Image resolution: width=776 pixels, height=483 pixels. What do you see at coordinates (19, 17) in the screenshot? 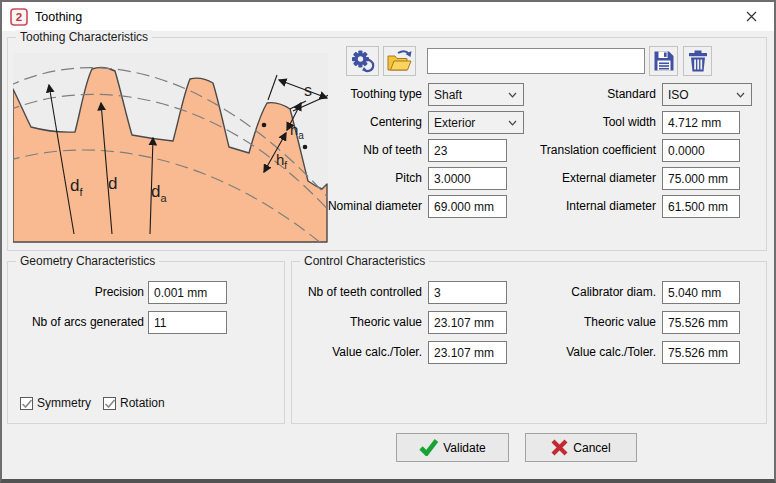
I see `svg-text: 2` at bounding box center [19, 17].